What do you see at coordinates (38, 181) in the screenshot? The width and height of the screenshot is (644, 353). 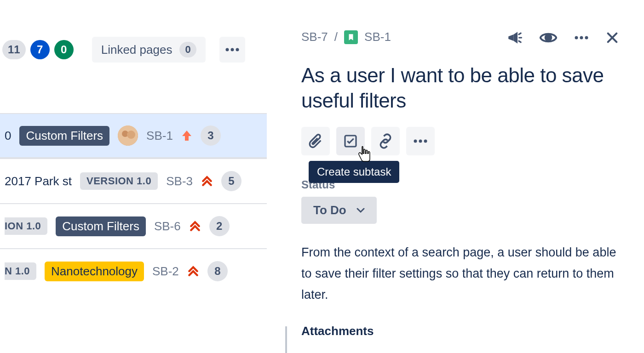 I see `row-lead-text: 2017 Park st` at bounding box center [38, 181].